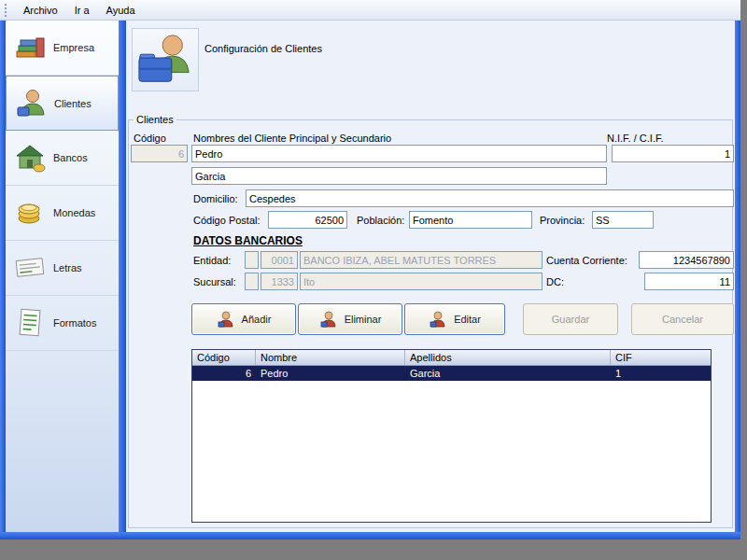 Image resolution: width=747 pixels, height=560 pixels. What do you see at coordinates (279, 282) in the screenshot?
I see `sucursal-codigo-field` at bounding box center [279, 282].